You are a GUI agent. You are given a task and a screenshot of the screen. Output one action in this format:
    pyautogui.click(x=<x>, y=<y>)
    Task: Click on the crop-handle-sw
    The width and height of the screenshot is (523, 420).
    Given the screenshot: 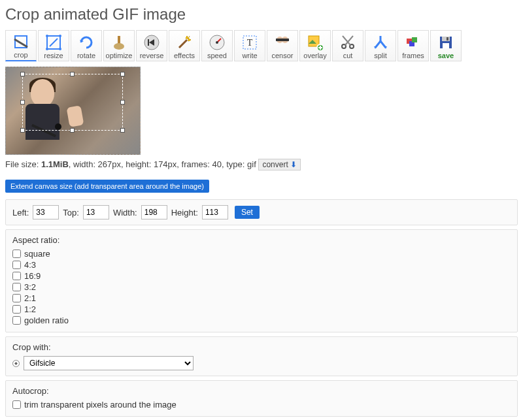 What is the action you would take?
    pyautogui.click(x=22, y=131)
    